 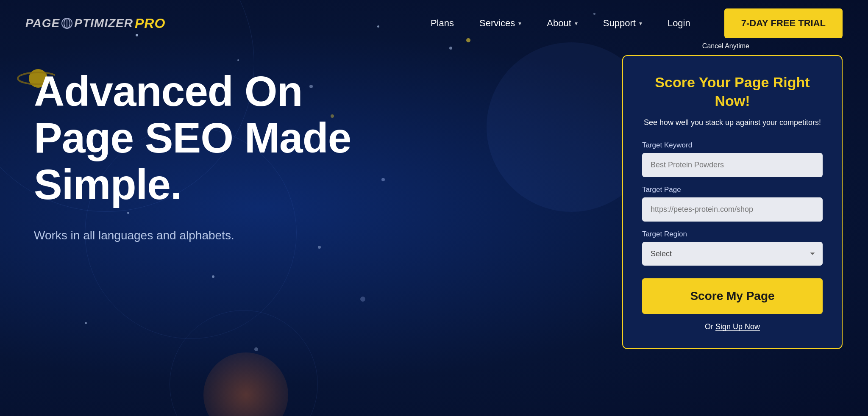 I want to click on about-chevron-icon: ▾, so click(x=576, y=23).